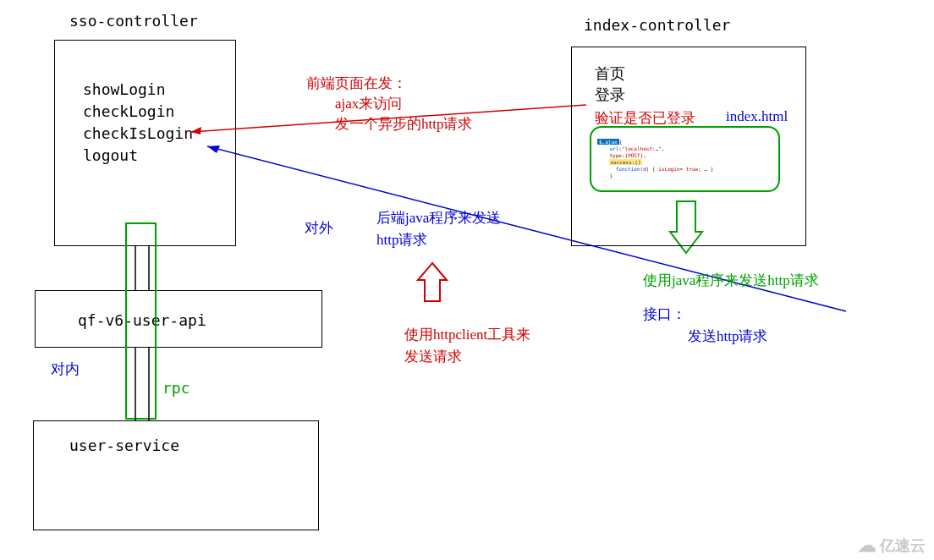 Image resolution: width=934 pixels, height=560 pixels. I want to click on httpclient-text-1: 使用httpclient工具来, so click(467, 335).